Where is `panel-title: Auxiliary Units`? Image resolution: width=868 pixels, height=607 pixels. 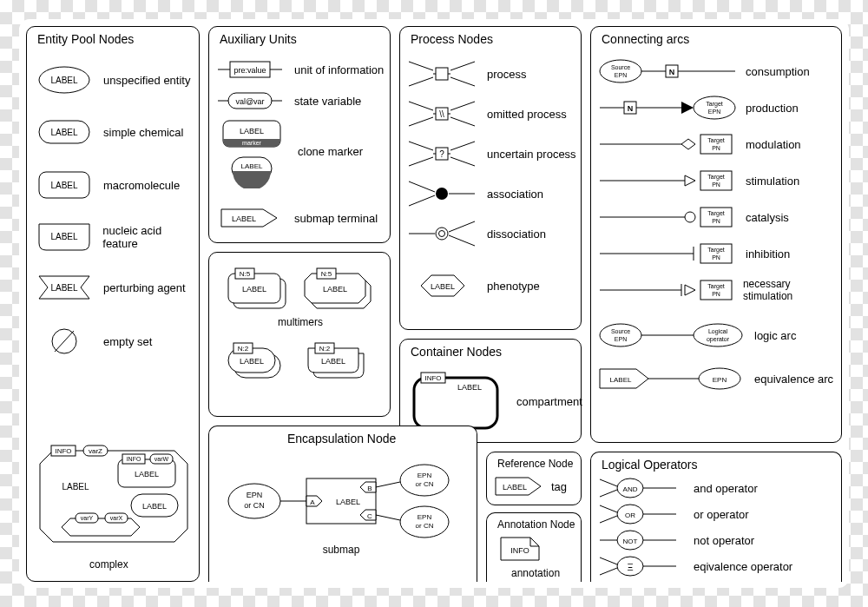
panel-title: Auxiliary Units is located at coordinates (259, 39).